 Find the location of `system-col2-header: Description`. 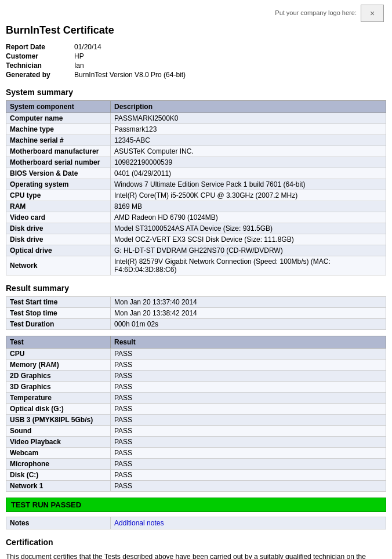

system-col2-header: Description is located at coordinates (248, 107).